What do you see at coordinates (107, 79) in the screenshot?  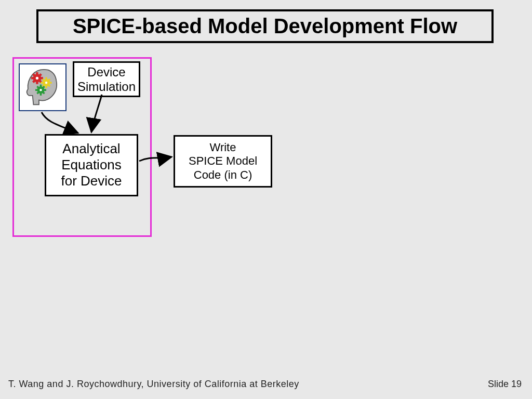 I see `device-simulation-box: Device Simulation` at bounding box center [107, 79].